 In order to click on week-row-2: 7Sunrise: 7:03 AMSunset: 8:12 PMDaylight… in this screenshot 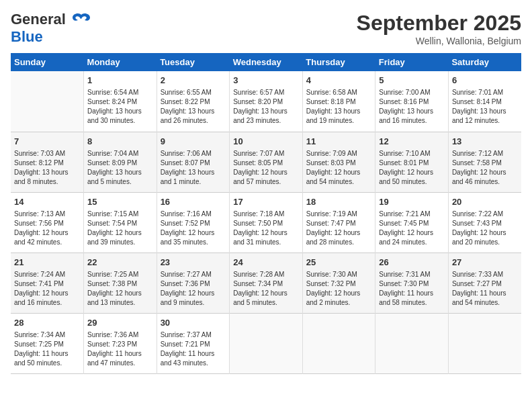, I will do `click(266, 162)`.